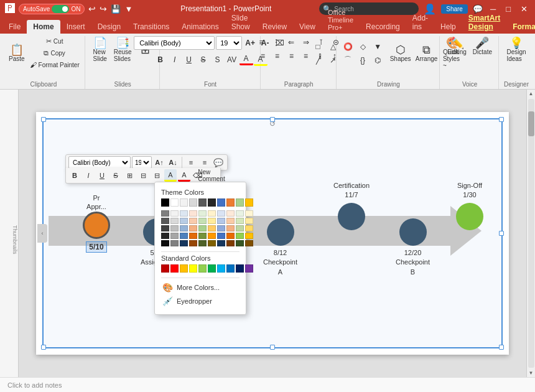  I want to click on mini-highlight: A, so click(170, 175).